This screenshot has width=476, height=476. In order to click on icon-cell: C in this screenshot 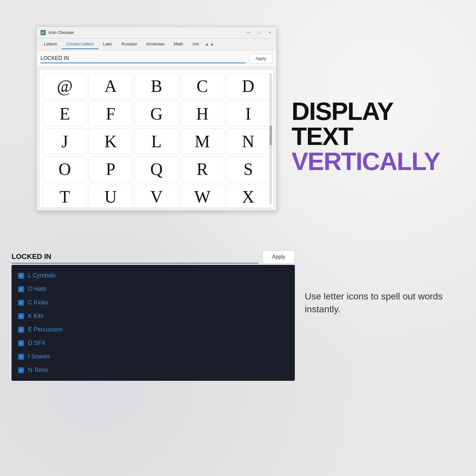, I will do `click(202, 86)`.